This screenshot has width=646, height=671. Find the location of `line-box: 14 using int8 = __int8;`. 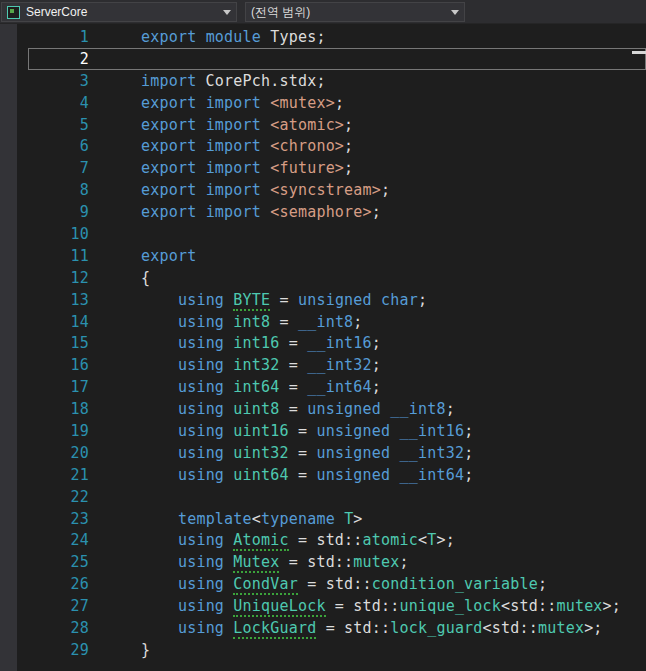

line-box: 14 using int8 = __int8; is located at coordinates (337, 322).